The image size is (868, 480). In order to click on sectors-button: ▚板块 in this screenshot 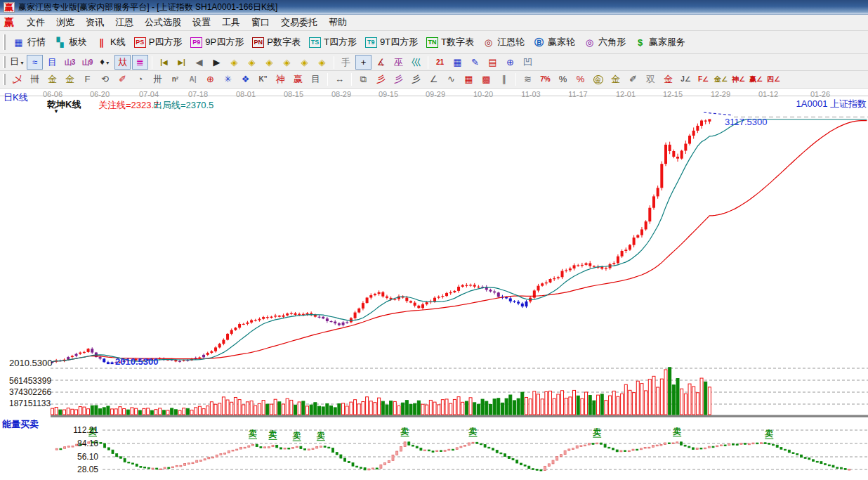, I will do `click(70, 42)`.